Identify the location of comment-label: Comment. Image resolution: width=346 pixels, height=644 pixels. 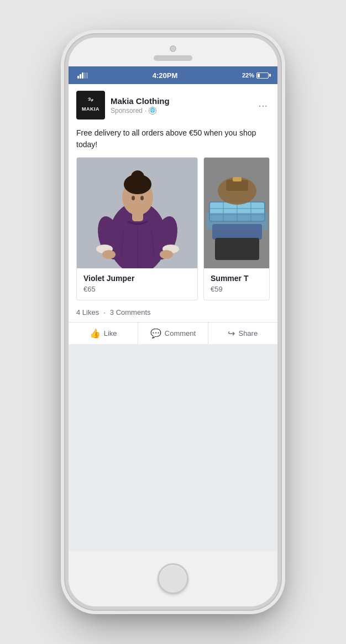
(180, 333).